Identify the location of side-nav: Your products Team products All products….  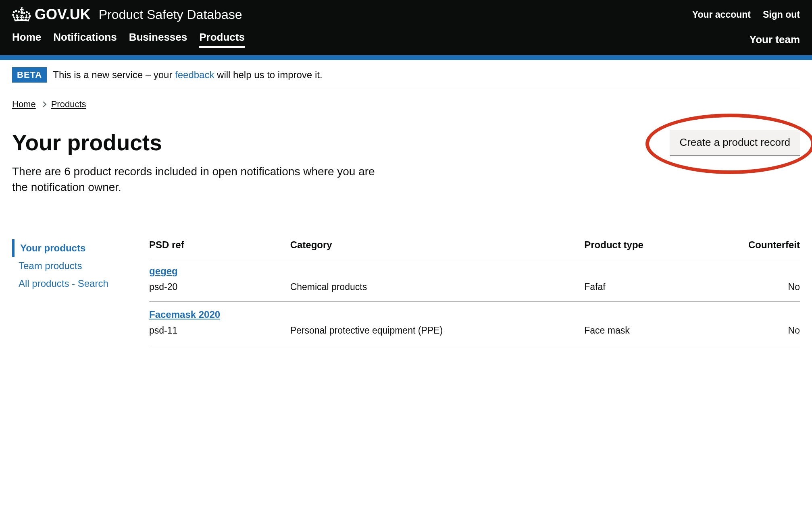
(71, 292).